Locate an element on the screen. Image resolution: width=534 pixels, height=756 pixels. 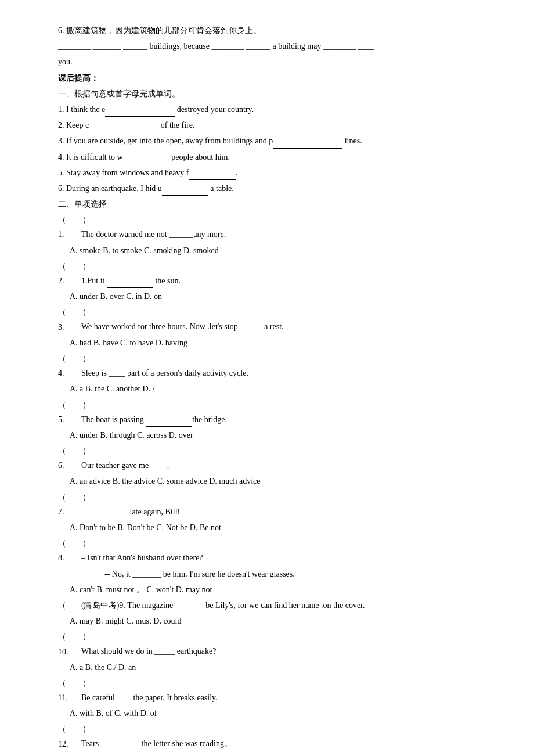
blank6: ________ is located at coordinates (340, 46).